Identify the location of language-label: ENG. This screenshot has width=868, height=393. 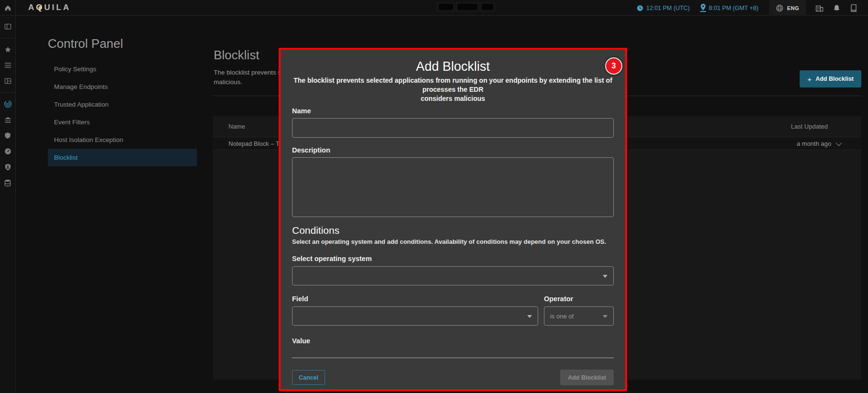
(793, 8).